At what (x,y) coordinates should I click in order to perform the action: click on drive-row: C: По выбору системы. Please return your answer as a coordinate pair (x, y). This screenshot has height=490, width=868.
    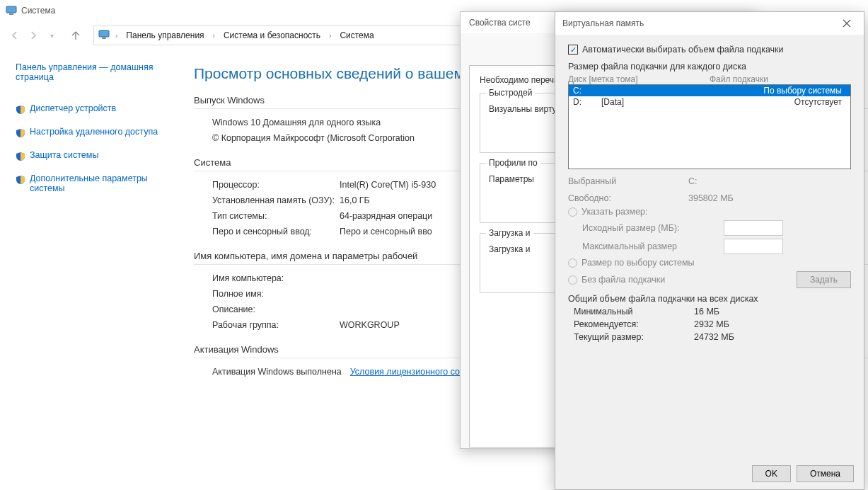
    Looking at the image, I should click on (710, 91).